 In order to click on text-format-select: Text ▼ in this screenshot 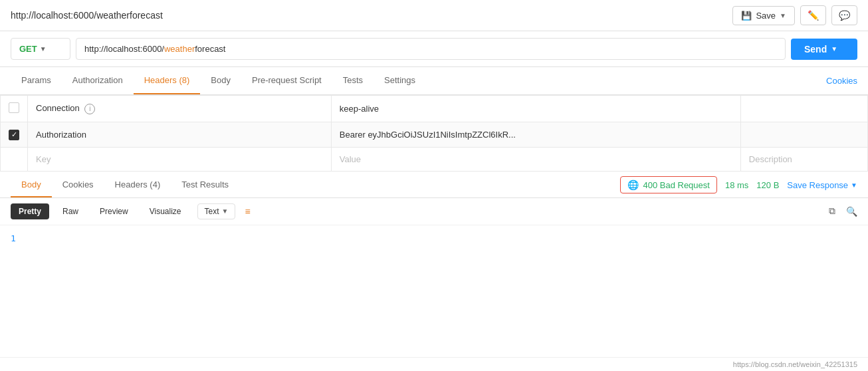, I will do `click(217, 211)`.